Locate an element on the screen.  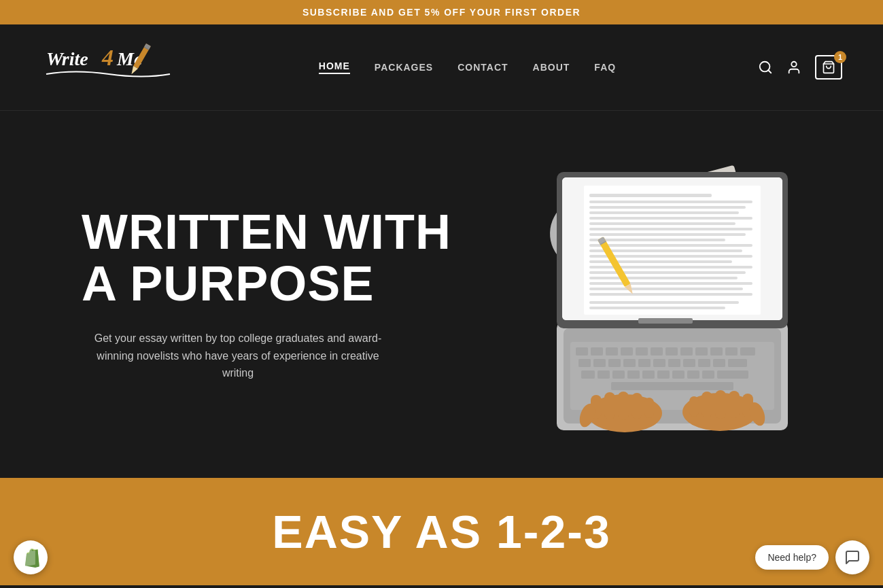
account-button is located at coordinates (794, 67).